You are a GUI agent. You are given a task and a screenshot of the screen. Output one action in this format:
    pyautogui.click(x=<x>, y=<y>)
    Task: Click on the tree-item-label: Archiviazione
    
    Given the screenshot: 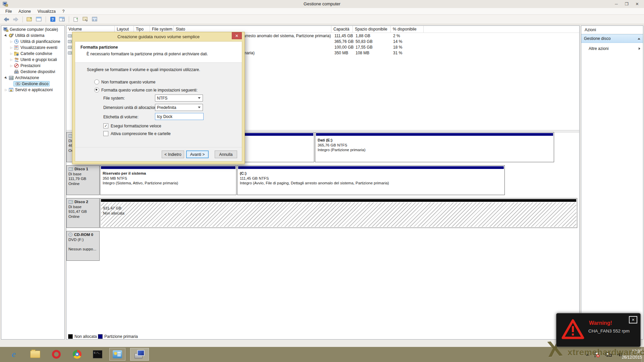 What is the action you would take?
    pyautogui.click(x=27, y=78)
    